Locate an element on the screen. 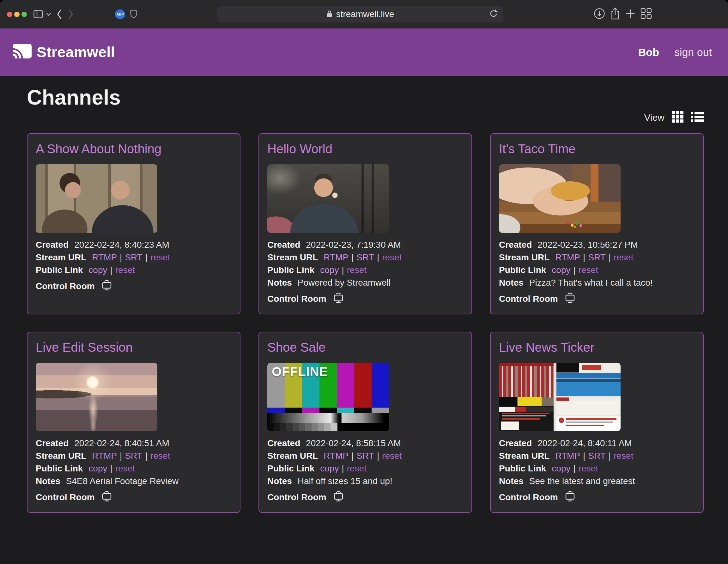 The height and width of the screenshot is (564, 728). shield-icon is located at coordinates (134, 14).